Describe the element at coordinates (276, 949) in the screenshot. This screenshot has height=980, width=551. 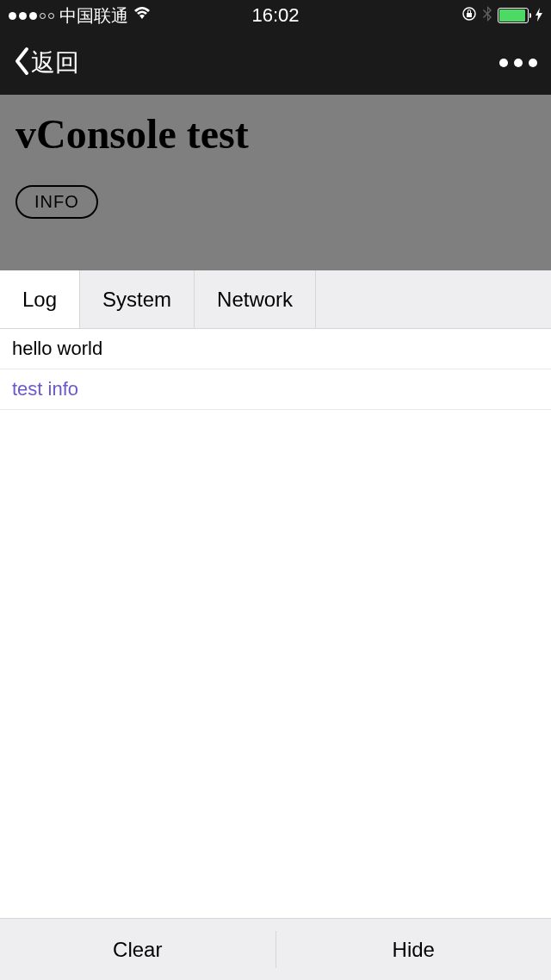
I see `vconsole-footer: Clear Hide` at that location.